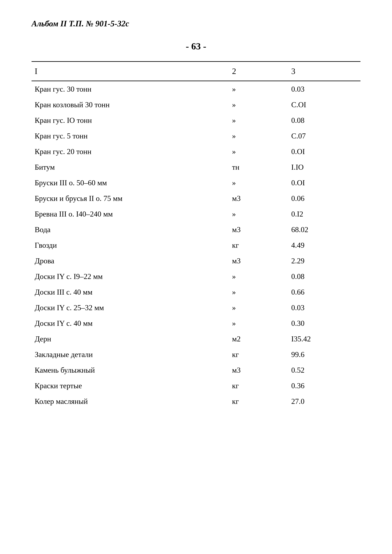 Image resolution: width=392 pixels, height=554 pixels. What do you see at coordinates (196, 24) in the screenshot?
I see `header: Альбом II Т.П. № 901-5-32с` at bounding box center [196, 24].